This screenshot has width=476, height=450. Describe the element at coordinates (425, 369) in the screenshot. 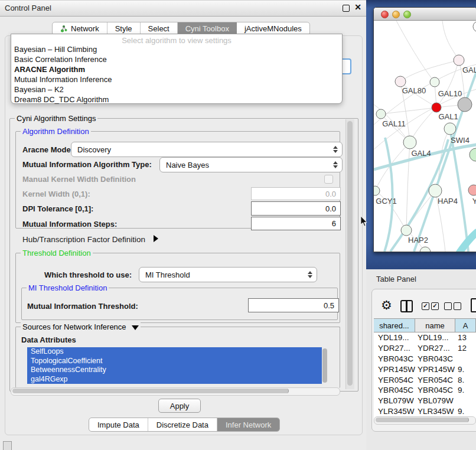

I see `node-table: shared...nameAYDL19...YDL19...13YDR27...…` at that location.